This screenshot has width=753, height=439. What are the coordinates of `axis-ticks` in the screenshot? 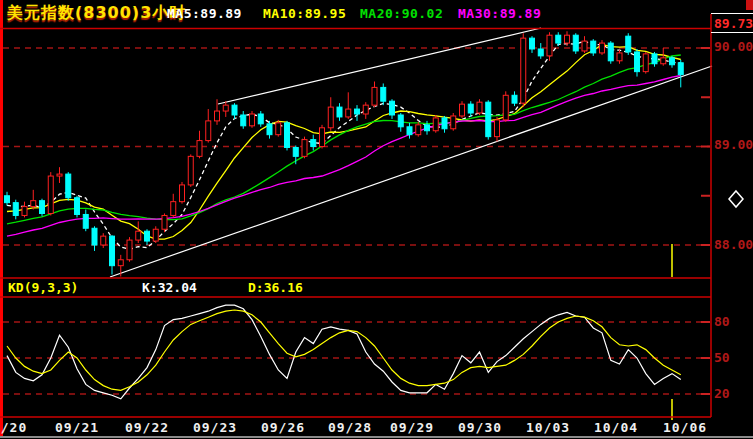 It's located at (706, 221).